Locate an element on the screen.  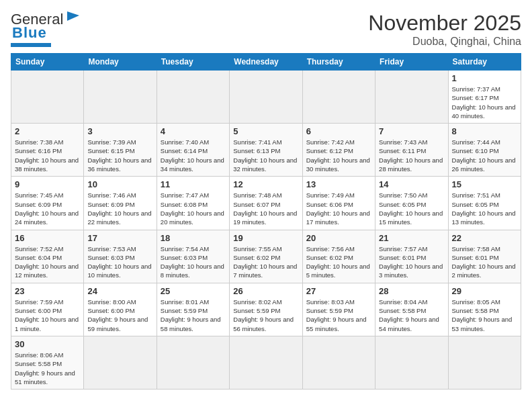
day-number: 10 is located at coordinates (120, 184).